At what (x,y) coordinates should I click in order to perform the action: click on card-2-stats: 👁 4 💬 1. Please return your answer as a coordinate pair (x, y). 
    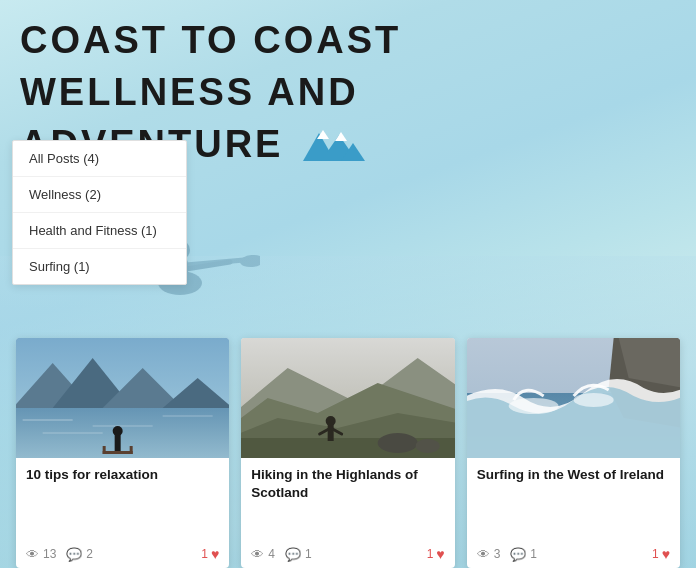
    Looking at the image, I should click on (281, 554).